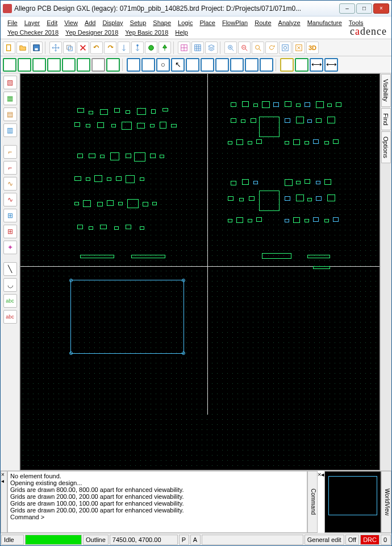 The width and height of the screenshot is (392, 546). What do you see at coordinates (10, 82) in the screenshot?
I see `lt-1: ▧` at bounding box center [10, 82].